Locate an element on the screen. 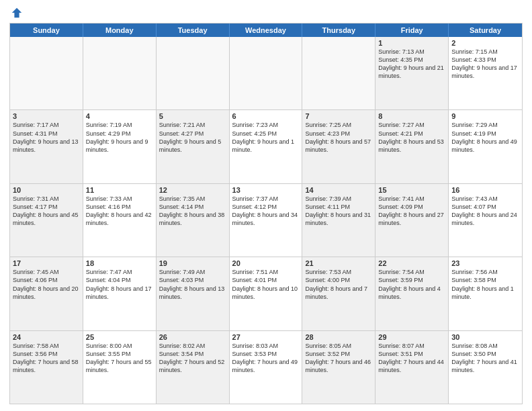 This screenshot has width=532, height=411. day-number: 21 is located at coordinates (339, 263).